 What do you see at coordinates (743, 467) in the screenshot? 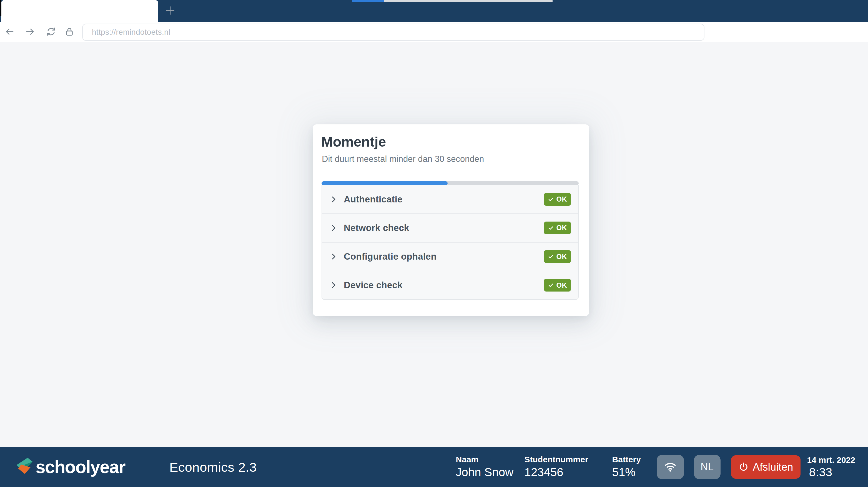
I see `power-icon` at bounding box center [743, 467].